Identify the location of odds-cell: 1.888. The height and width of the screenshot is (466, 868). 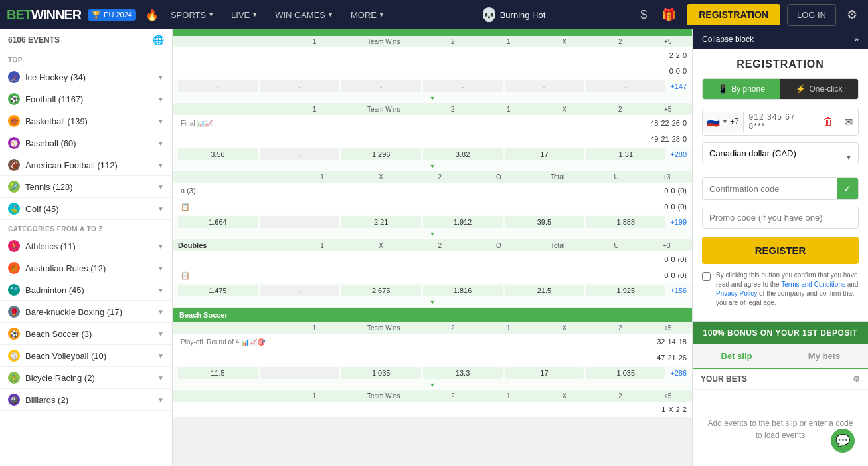
(626, 222).